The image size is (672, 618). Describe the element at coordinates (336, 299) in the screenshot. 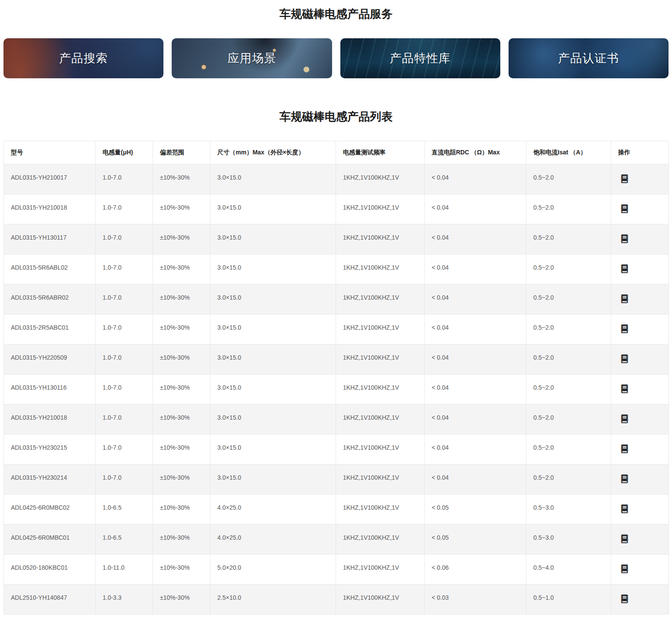

I see `table-row: ADL0315-5R6ABR021.0-7.0±10%-30%3.0×15.01…` at that location.